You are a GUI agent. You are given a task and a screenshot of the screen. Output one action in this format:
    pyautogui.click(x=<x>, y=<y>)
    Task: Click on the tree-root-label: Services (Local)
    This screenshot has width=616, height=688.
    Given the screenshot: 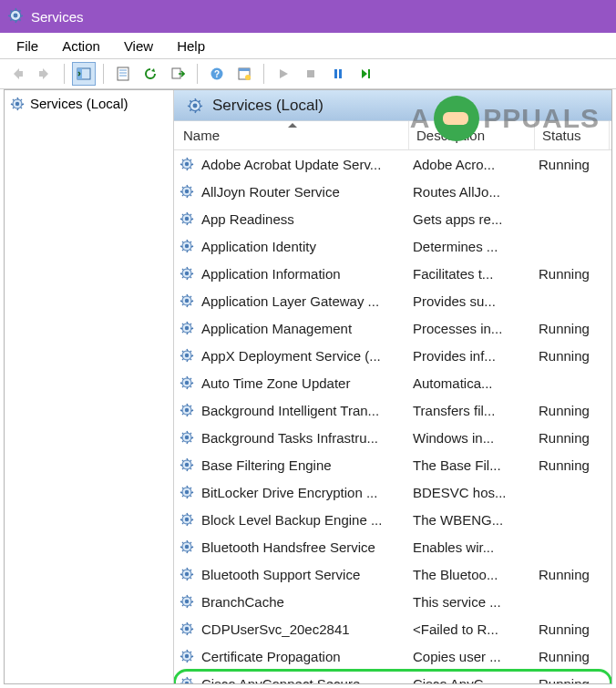 What is the action you would take?
    pyautogui.click(x=79, y=104)
    